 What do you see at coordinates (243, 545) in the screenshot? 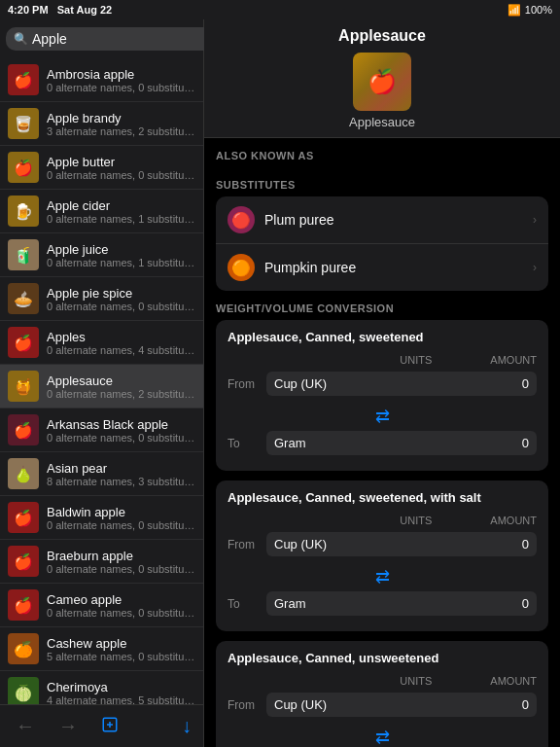
I see `from-label-2: From` at bounding box center [243, 545].